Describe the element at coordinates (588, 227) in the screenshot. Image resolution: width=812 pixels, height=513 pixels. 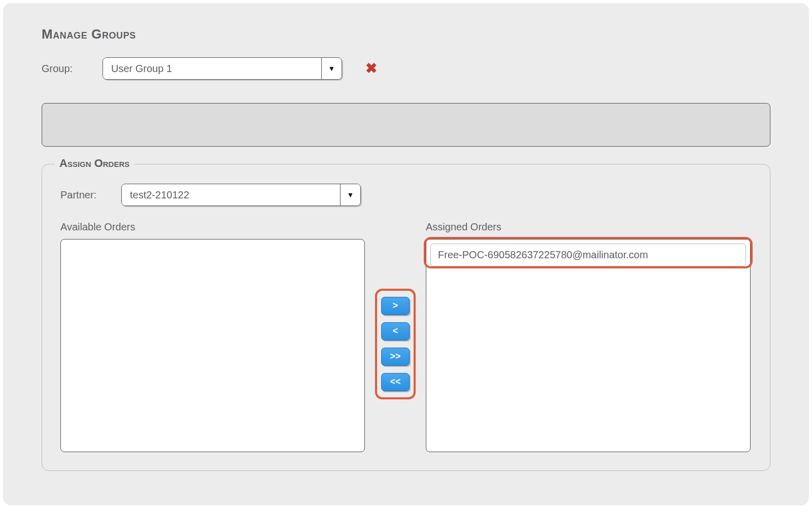
I see `assigned-orders-title: Assigned Orders` at that location.